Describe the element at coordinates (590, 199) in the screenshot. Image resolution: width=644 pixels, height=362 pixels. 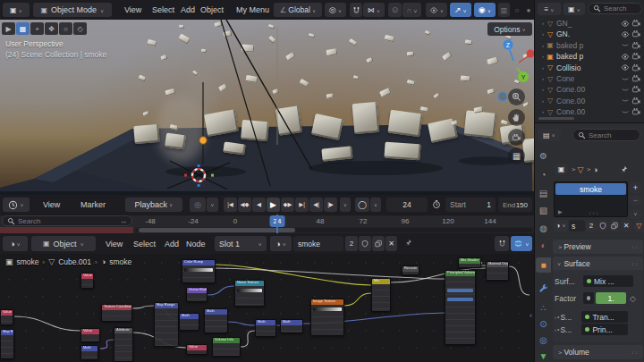
I see `material-slot-list: smoke ▶ ᎓᎓᎓` at that location.